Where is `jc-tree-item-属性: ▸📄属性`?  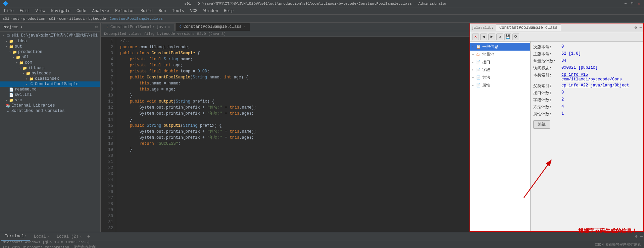 jc-tree-item-属性: ▸📄属性 is located at coordinates (500, 85).